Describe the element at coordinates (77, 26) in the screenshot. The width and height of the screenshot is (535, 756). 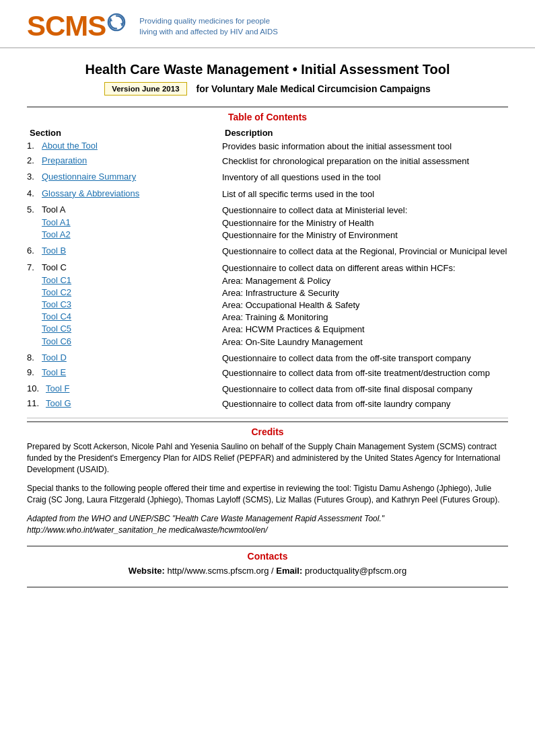
I see `scms-logo: SCMS` at that location.